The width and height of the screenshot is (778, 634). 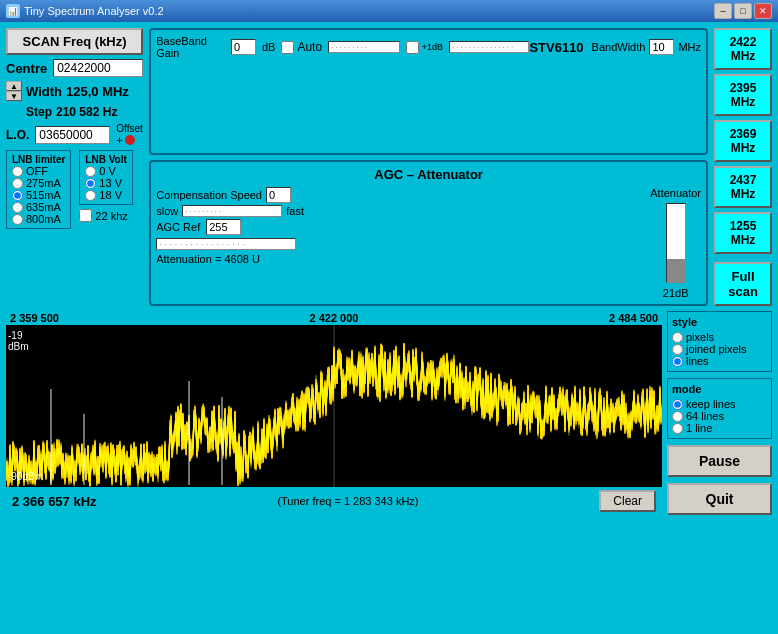 I want to click on slider-dots: ·········, so click(x=350, y=48).